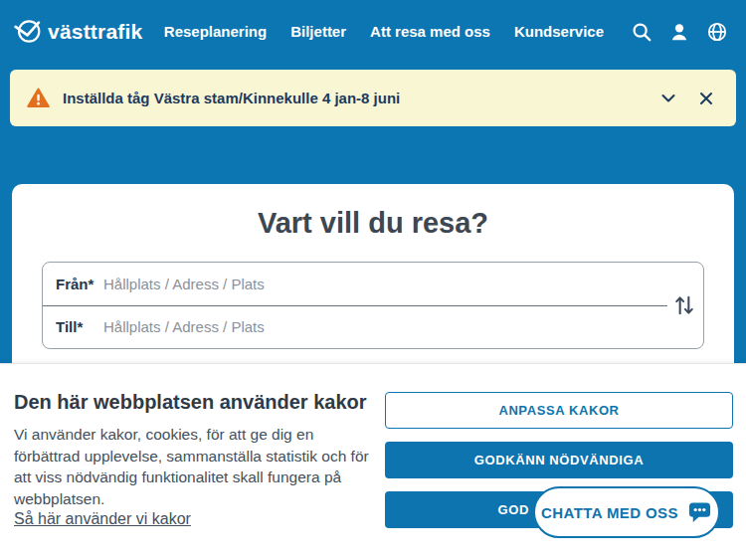 This screenshot has width=746, height=560. Describe the element at coordinates (318, 32) in the screenshot. I see `nav-biljetter: Biljetter` at that location.